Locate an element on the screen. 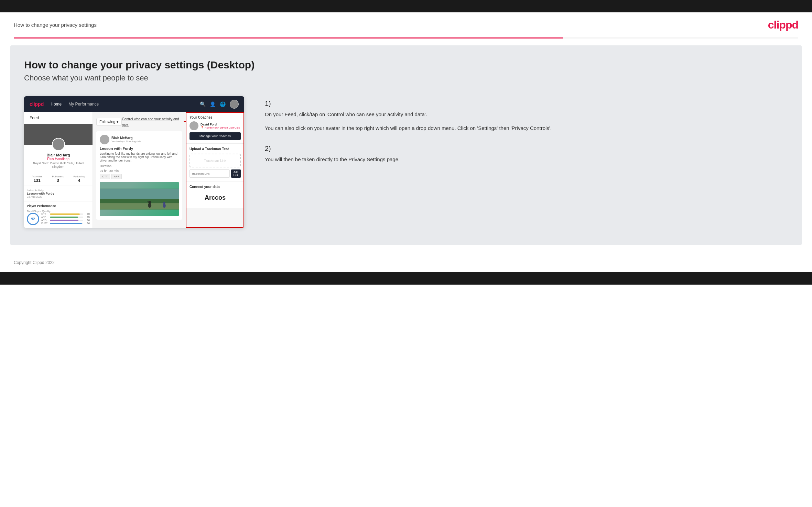 This screenshot has width=812, height=507. profile-name: Blair McHarg is located at coordinates (58, 155).